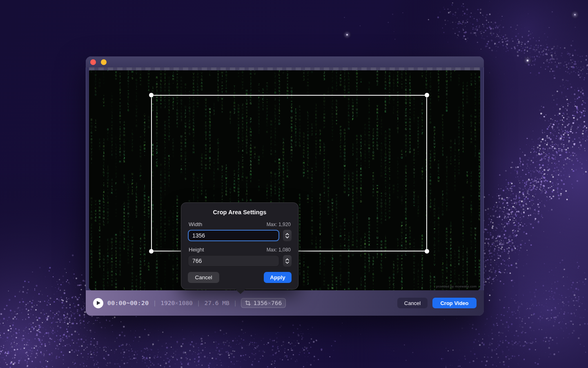 The width and height of the screenshot is (588, 368). I want to click on file-size: 27.6 MB, so click(217, 303).